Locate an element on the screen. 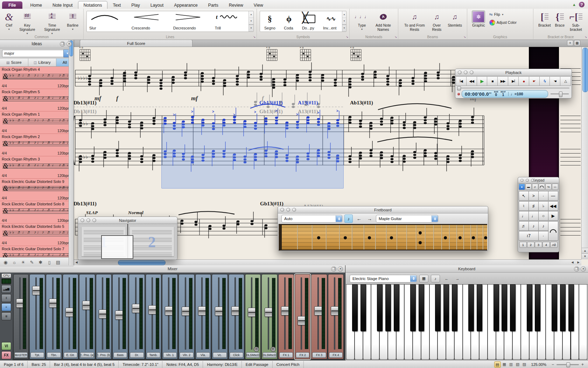 Image resolution: width=588 pixels, height=368 pixels. paste-idea-icon: ▤ is located at coordinates (58, 262).